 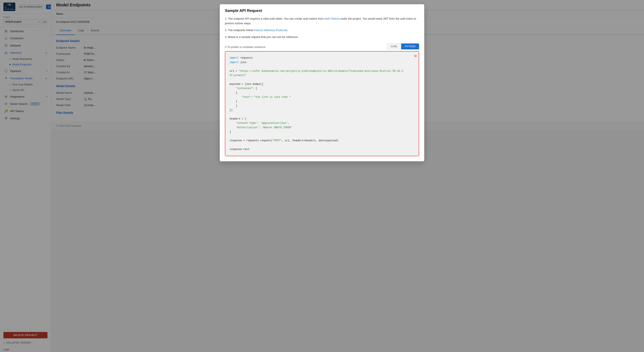 What do you see at coordinates (322, 89) in the screenshot?
I see `modal-body: 1. The endpoint API requires a valid aut…` at bounding box center [322, 89].